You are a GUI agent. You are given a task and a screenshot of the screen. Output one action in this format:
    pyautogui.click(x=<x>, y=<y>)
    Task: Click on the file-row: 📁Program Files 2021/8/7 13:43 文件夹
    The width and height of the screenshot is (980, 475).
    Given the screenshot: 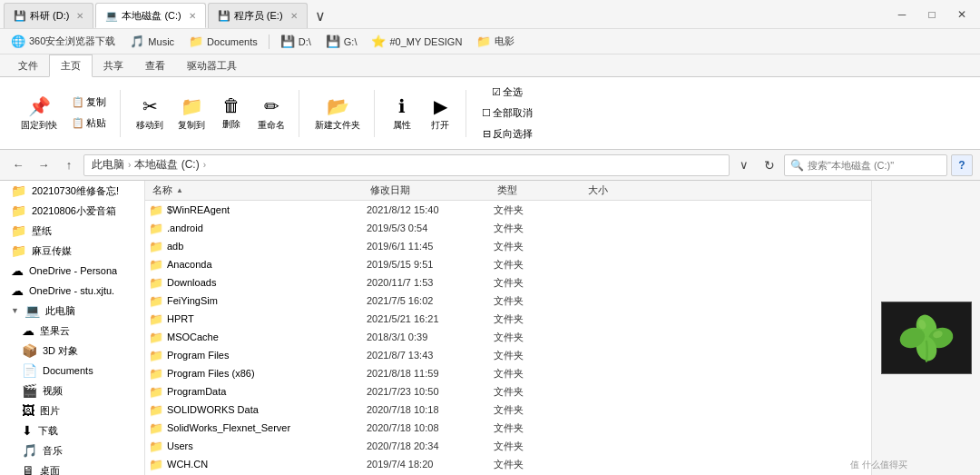 What is the action you would take?
    pyautogui.click(x=508, y=355)
    